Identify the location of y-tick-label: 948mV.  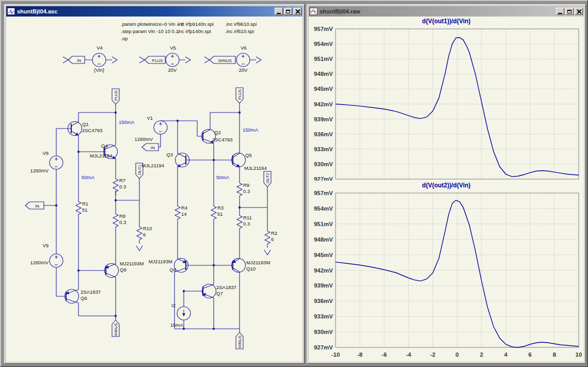
(323, 240).